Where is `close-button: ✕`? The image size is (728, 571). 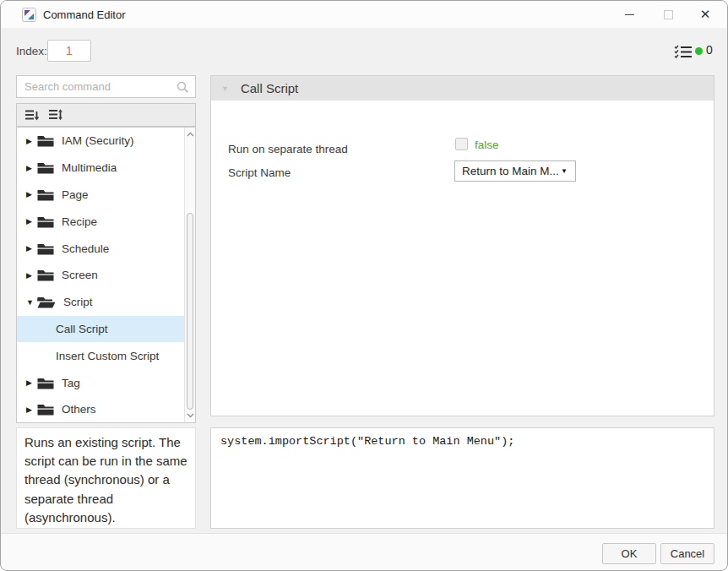 close-button: ✕ is located at coordinates (705, 14).